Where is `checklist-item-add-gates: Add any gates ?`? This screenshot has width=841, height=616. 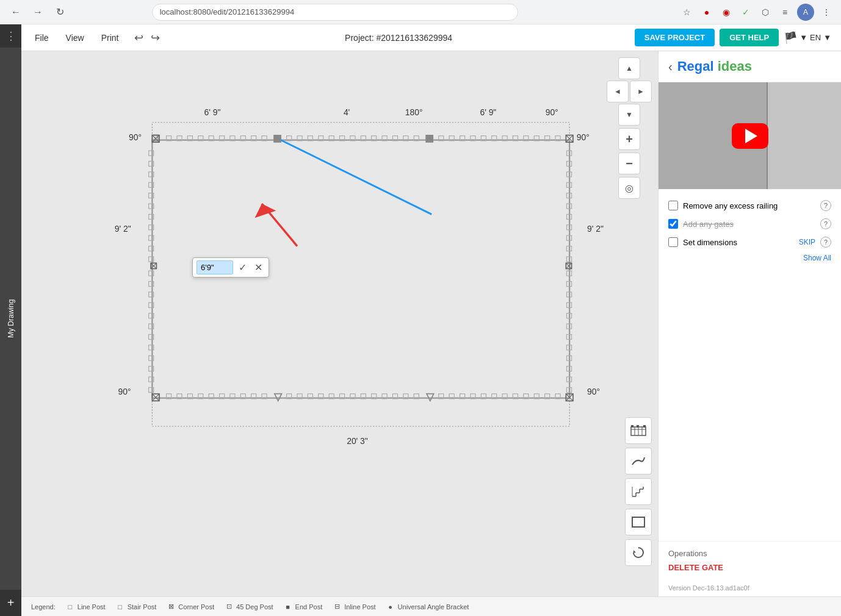 checklist-item-add-gates: Add any gates ? is located at coordinates (749, 224).